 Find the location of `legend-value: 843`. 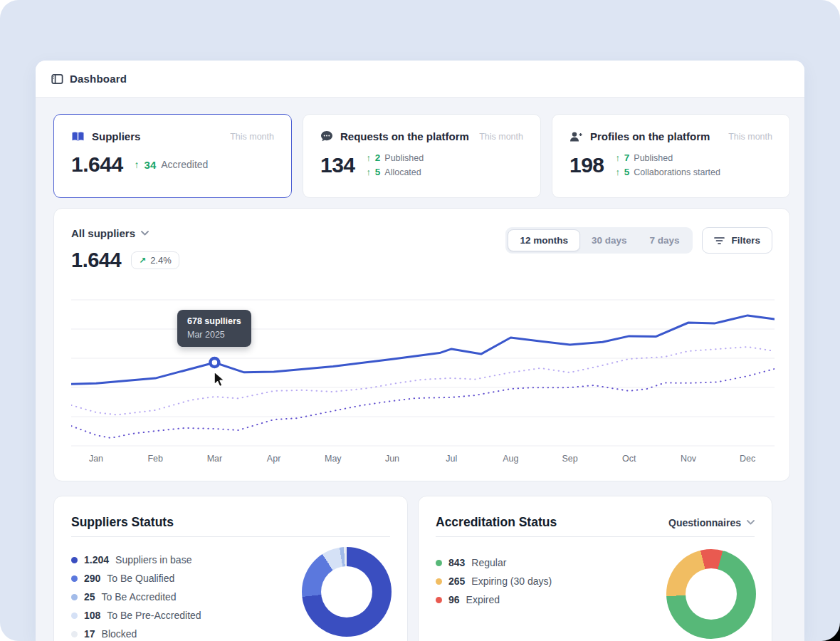

legend-value: 843 is located at coordinates (457, 563).